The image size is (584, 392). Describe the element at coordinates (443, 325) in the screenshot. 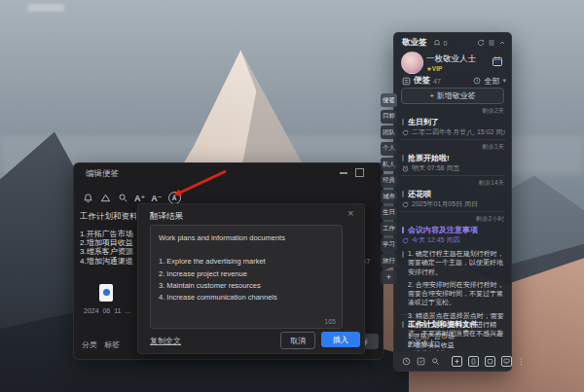

I see `item-title: 工作计划和资料文件` at that location.